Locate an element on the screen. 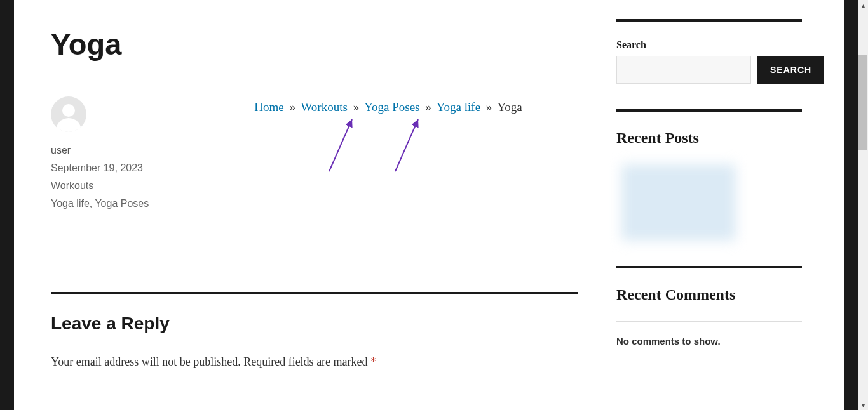  post-meta: user September 19, 2023 Workouts Yoga li… is located at coordinates (125, 156).